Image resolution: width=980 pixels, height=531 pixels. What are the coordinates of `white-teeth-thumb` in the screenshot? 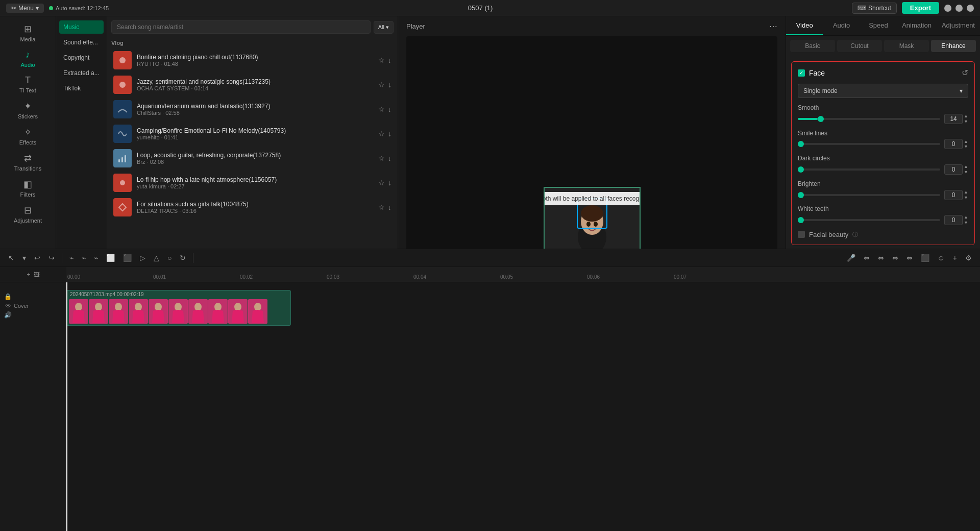 It's located at (801, 220).